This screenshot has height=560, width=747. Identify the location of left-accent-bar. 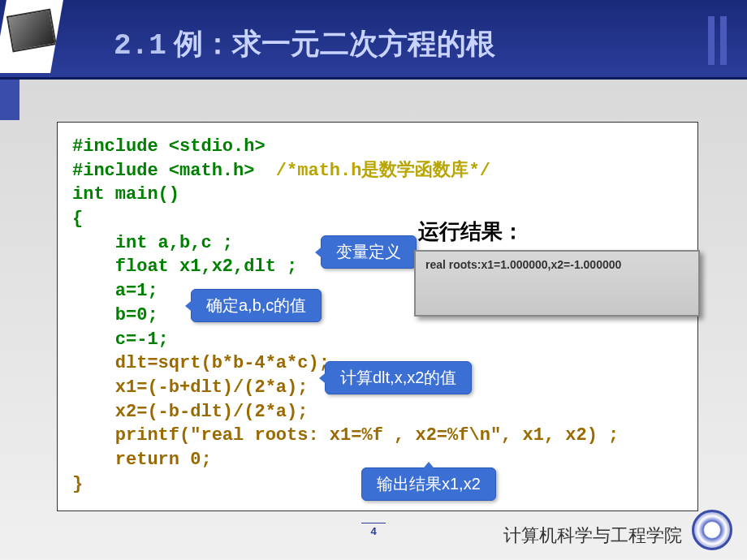
(10, 100).